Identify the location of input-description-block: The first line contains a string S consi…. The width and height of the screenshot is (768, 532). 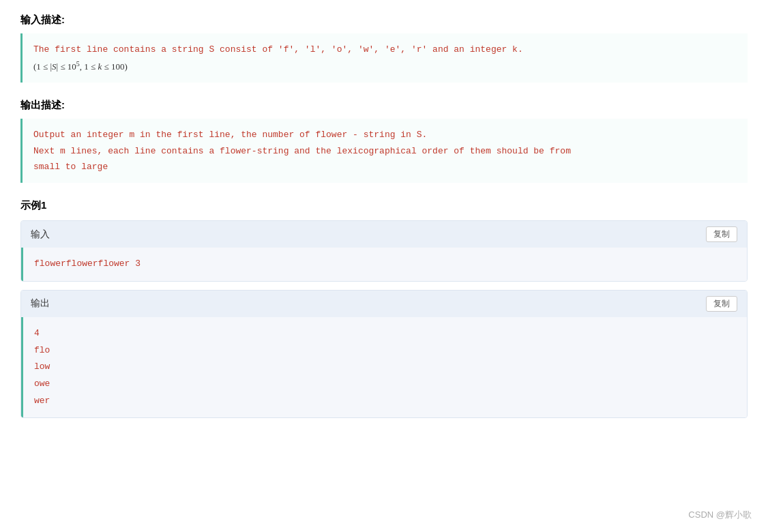
(384, 58).